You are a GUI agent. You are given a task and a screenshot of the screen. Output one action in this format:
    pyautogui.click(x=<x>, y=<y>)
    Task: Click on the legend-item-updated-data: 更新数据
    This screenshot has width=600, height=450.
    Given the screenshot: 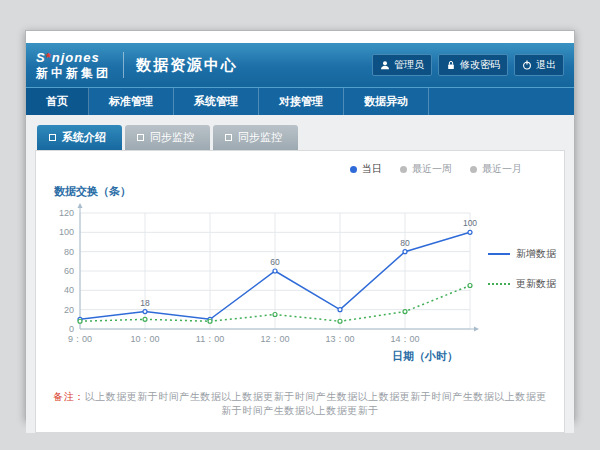 What is the action you would take?
    pyautogui.click(x=522, y=284)
    